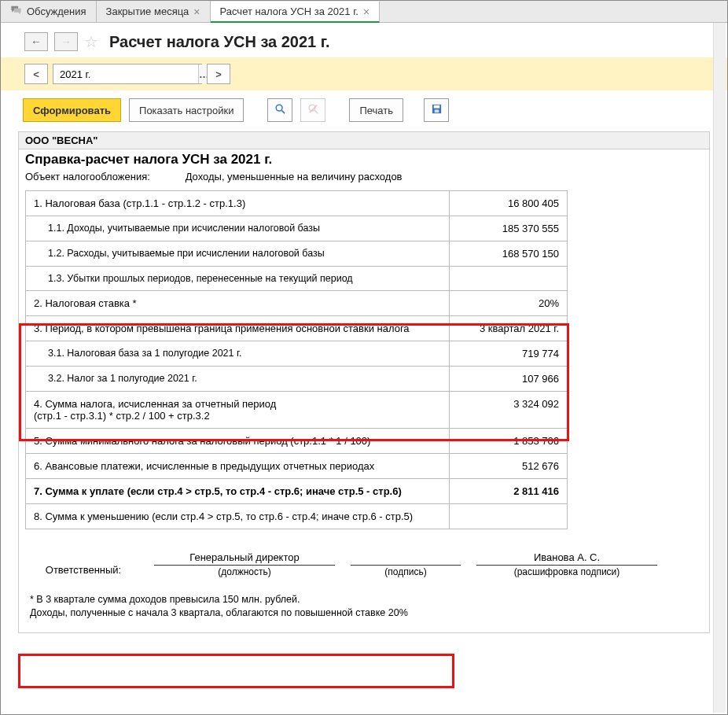  What do you see at coordinates (237, 229) in the screenshot?
I see `row-label: 1.1. Доходы, учитываемые при исчислении …` at bounding box center [237, 229].